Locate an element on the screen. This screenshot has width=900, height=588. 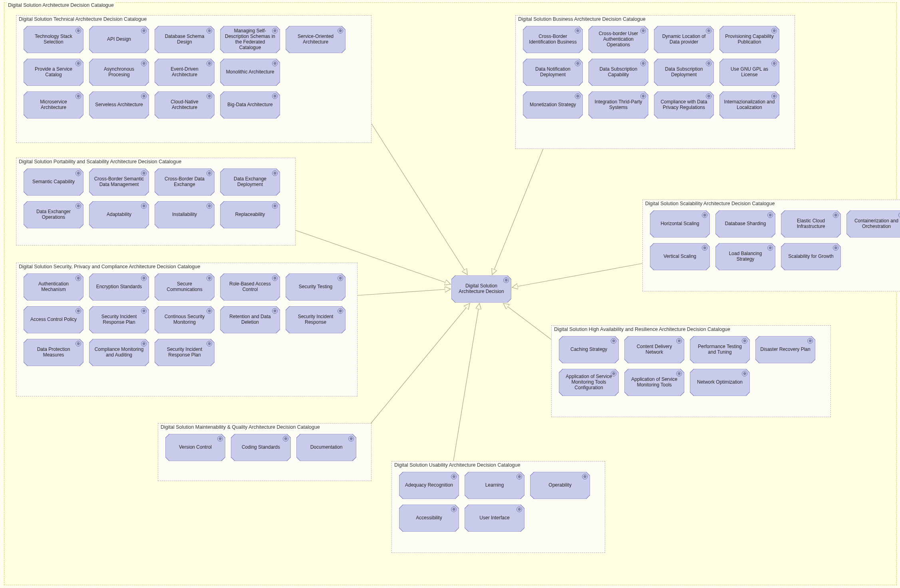
decision-node: Encryption Standards⊕ is located at coordinates (119, 287).